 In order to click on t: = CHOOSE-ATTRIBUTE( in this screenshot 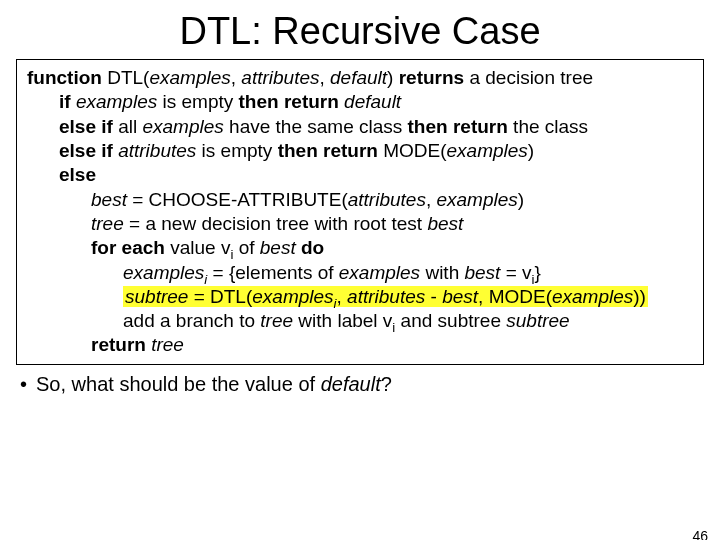, I will do `click(238, 200)`.